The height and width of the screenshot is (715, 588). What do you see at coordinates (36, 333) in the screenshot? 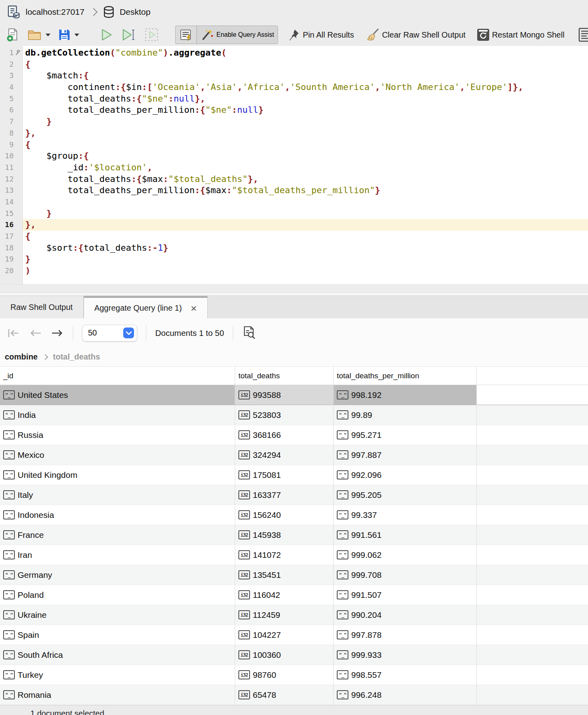
I see `prev-page-button` at bounding box center [36, 333].